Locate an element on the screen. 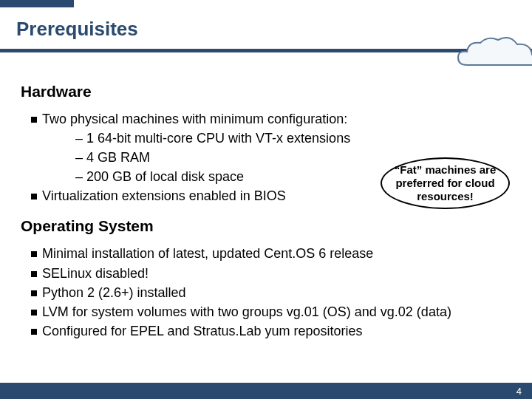  os-item-selinux: SELinux disabled! is located at coordinates (273, 273).